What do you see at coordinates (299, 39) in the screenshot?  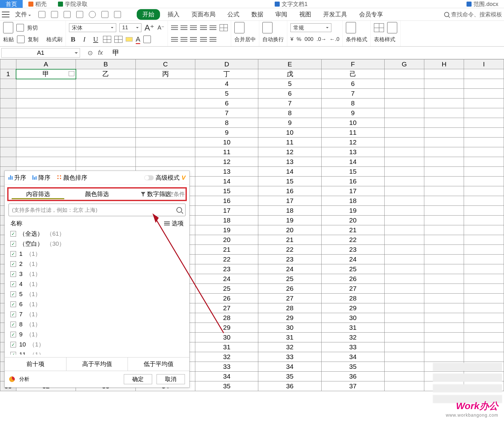 I see `percent-icon: %` at bounding box center [299, 39].